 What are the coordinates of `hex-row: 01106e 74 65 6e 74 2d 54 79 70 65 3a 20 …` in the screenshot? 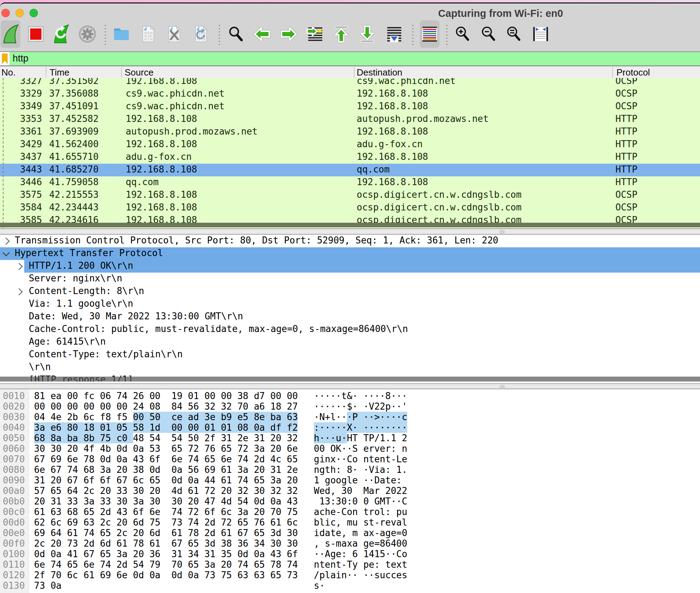 It's located at (350, 565).